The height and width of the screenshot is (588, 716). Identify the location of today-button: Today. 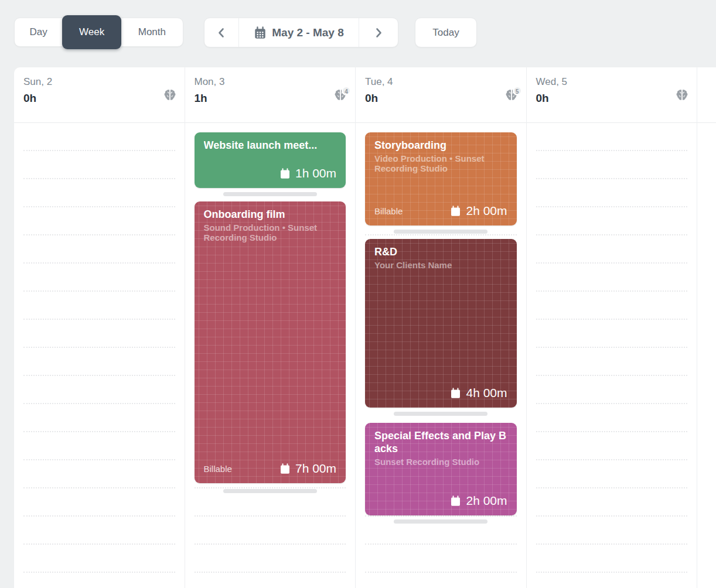
(446, 33).